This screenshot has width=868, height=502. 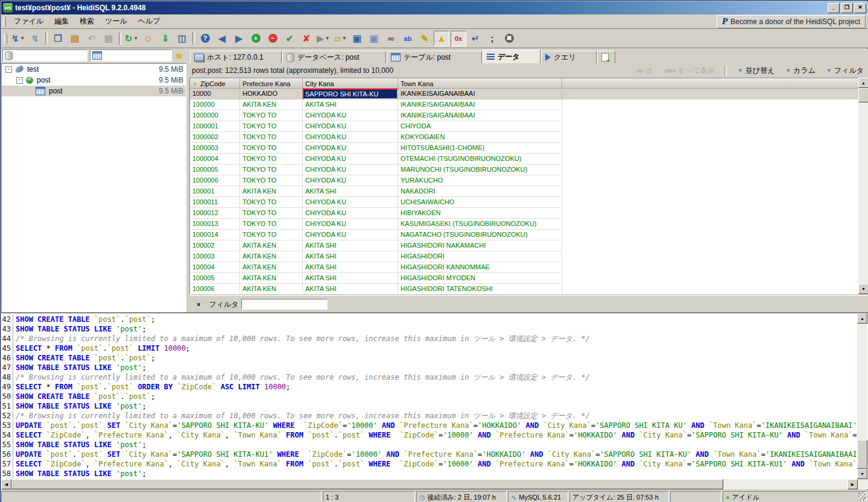 What do you see at coordinates (290, 39) in the screenshot?
I see `post-changes-button: ✔` at bounding box center [290, 39].